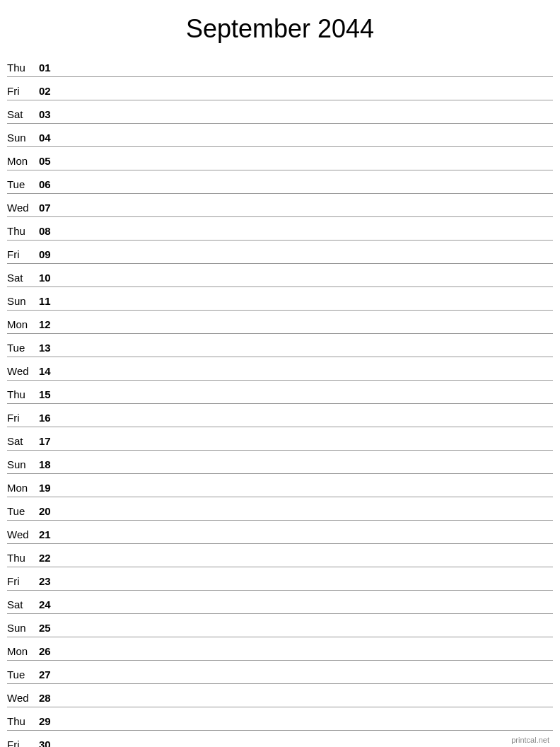 This screenshot has width=560, height=747. Describe the element at coordinates (280, 276) in the screenshot. I see `day-row: Sat10` at that location.